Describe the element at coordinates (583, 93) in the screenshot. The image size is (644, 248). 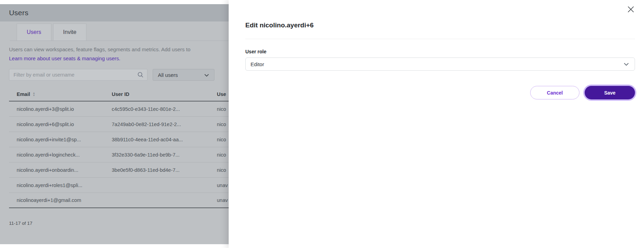
I see `panel-actions: Cancel Save` at that location.